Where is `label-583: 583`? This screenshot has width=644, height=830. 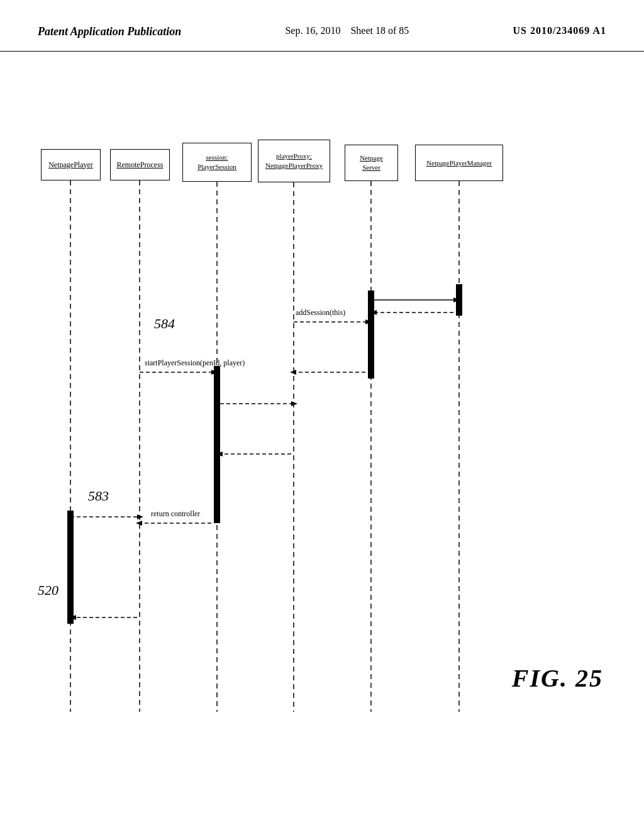 label-583: 583 is located at coordinates (98, 496).